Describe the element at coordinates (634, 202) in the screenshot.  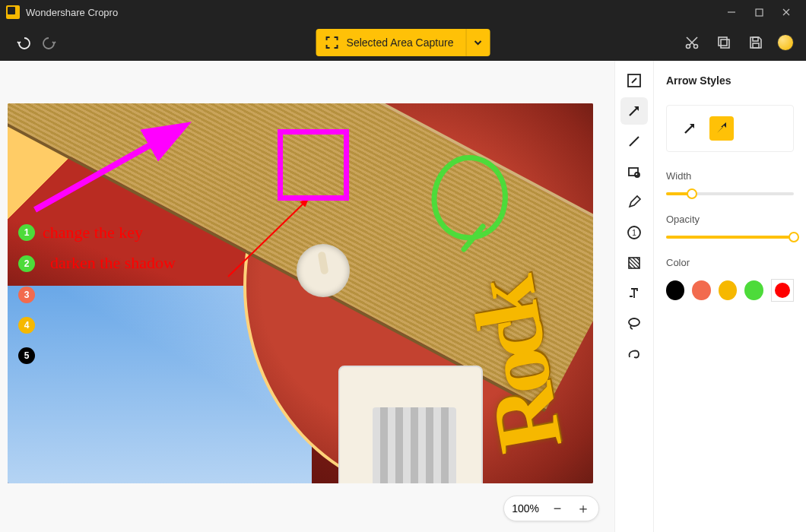
I see `tool-pencil` at that location.